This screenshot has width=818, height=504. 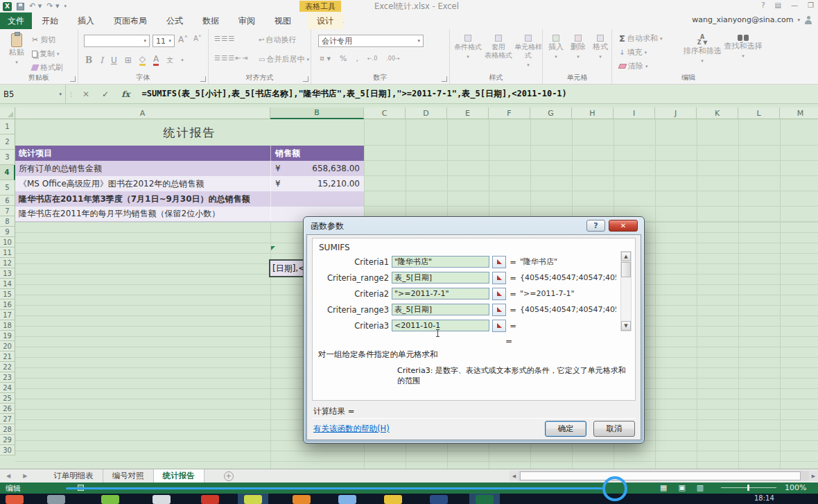 What do you see at coordinates (21, 7) in the screenshot?
I see `save-icon` at bounding box center [21, 7].